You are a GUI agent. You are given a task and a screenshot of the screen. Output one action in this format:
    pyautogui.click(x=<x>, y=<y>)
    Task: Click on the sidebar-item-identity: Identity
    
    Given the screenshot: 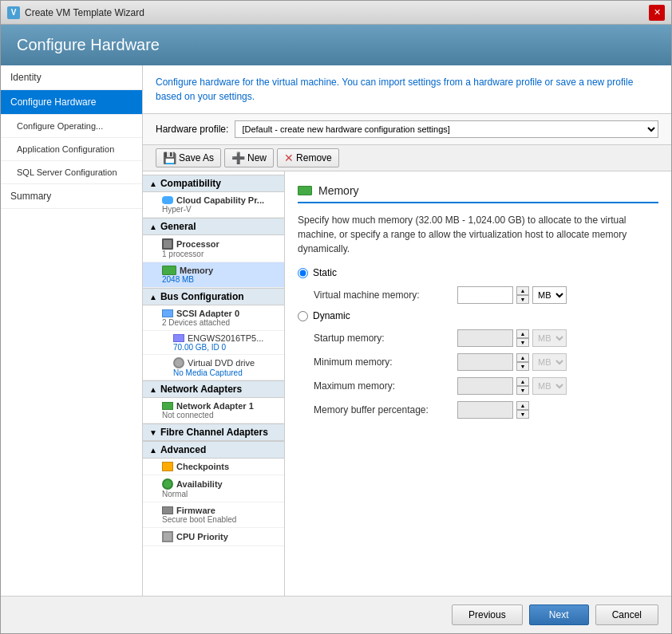 What is the action you would take?
    pyautogui.click(x=72, y=78)
    